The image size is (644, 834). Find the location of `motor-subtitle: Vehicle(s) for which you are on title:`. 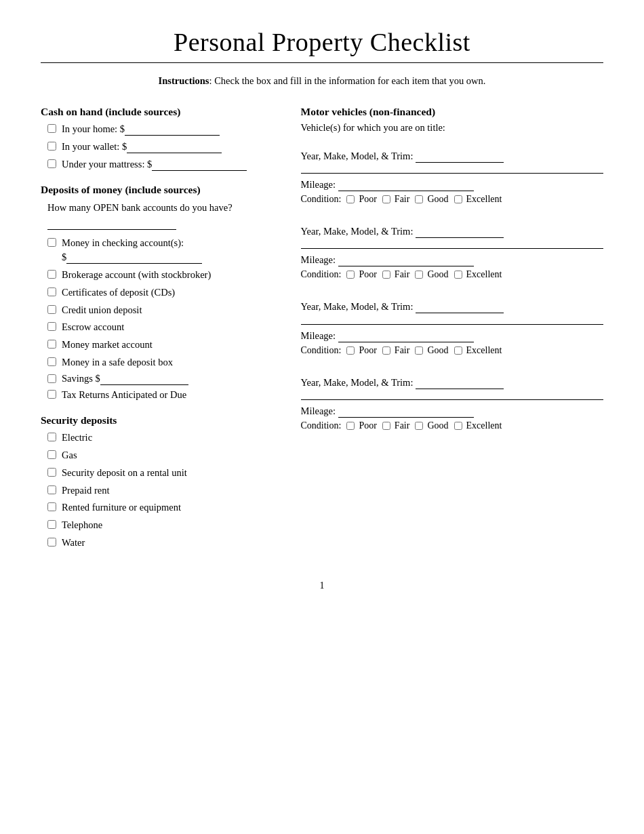

motor-subtitle: Vehicle(s) for which you are on title: is located at coordinates (453, 127).